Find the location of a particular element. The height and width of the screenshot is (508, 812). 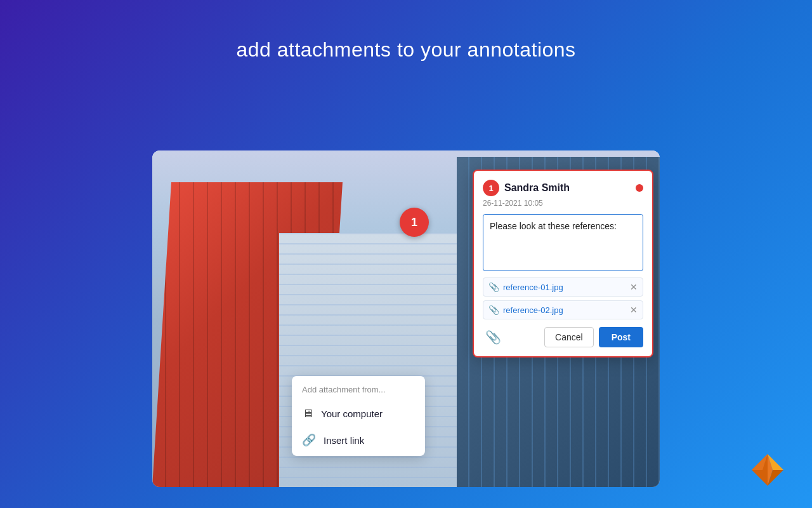

link-icon: 🔗 is located at coordinates (309, 440).